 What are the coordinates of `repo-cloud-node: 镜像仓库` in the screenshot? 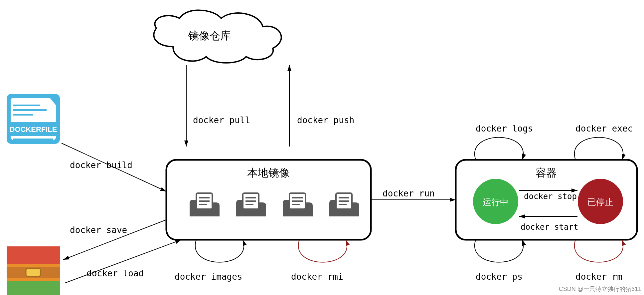 It's located at (218, 37).